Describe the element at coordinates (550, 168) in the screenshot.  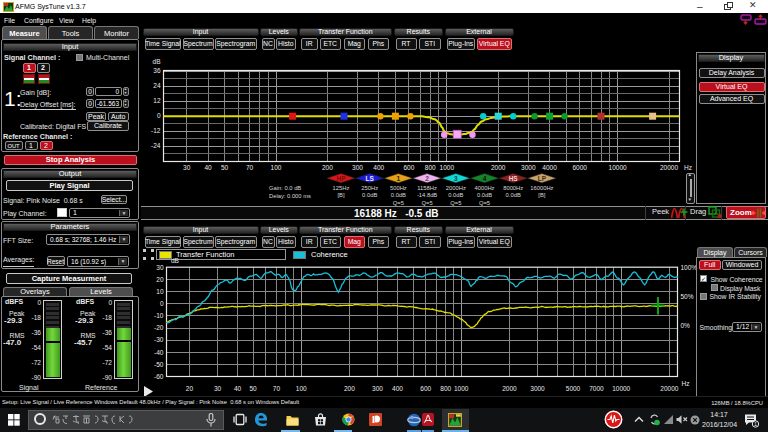
I see `svg-text: 4000` at that location.